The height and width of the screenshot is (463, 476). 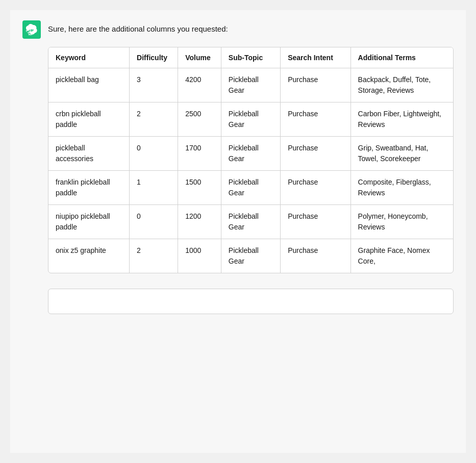 What do you see at coordinates (200, 188) in the screenshot?
I see `cell-volume: 1500` at bounding box center [200, 188].